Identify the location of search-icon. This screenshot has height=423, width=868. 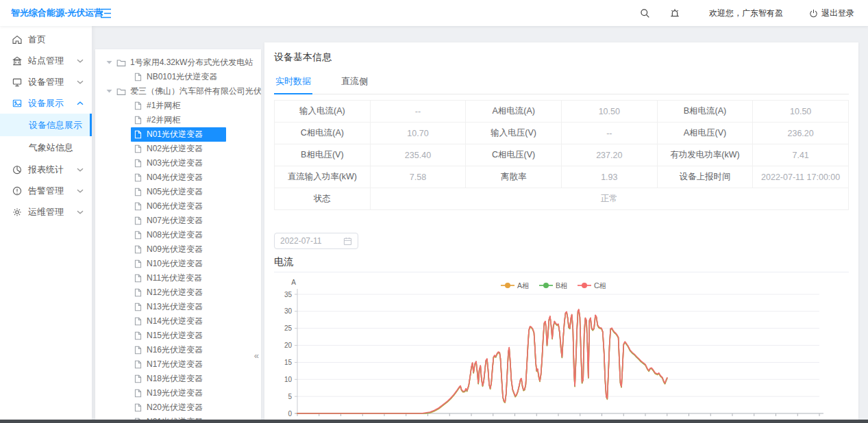
(645, 14).